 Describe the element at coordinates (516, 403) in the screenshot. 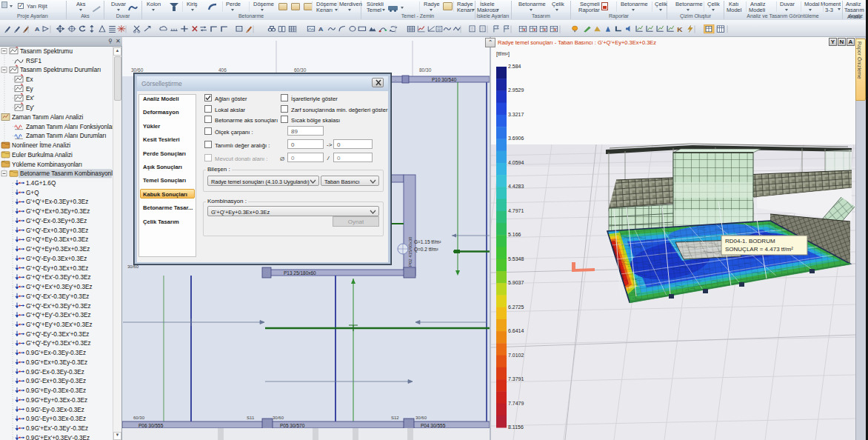

I see `svg-text: 7.7479` at that location.